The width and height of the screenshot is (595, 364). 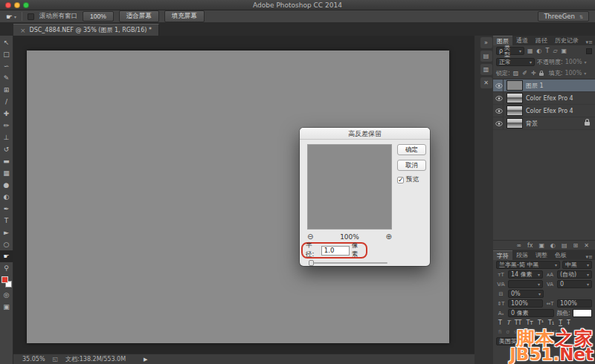 I want to click on standard-ligatures-button: fi, so click(x=500, y=332).